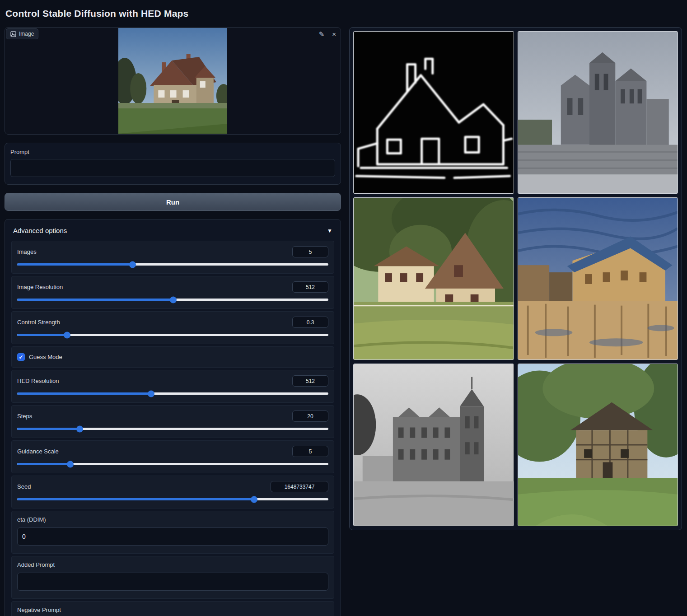  I want to click on seed-label: Seed, so click(24, 487).